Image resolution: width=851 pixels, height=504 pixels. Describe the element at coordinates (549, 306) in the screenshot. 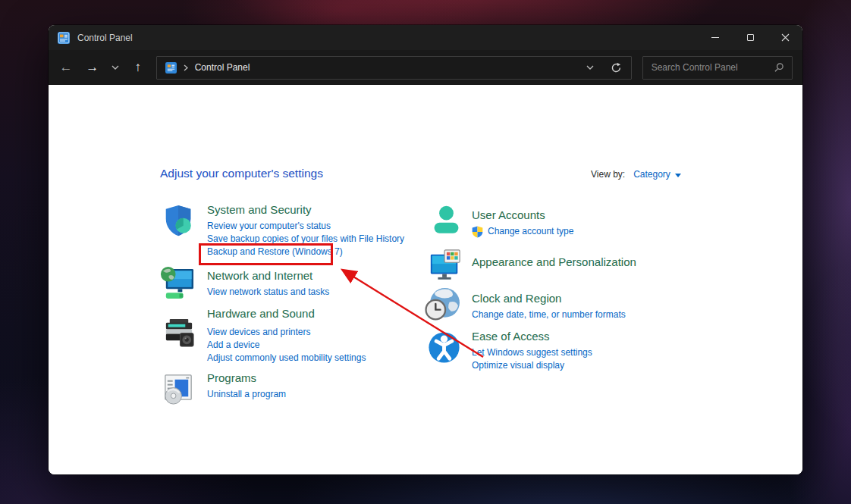

I see `category-clock-region: Clock and Region Change date, time, or n…` at that location.